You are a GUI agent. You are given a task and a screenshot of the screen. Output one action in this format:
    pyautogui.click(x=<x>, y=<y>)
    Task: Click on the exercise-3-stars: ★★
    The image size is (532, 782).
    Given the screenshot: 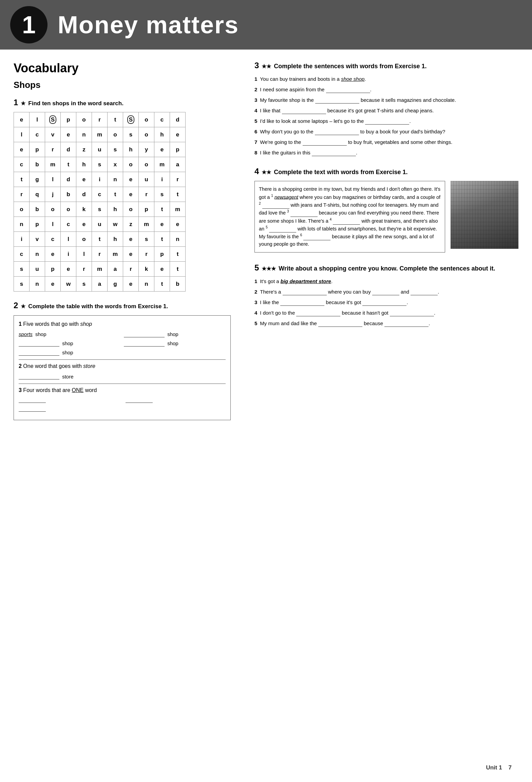 What is the action you would take?
    pyautogui.click(x=266, y=67)
    